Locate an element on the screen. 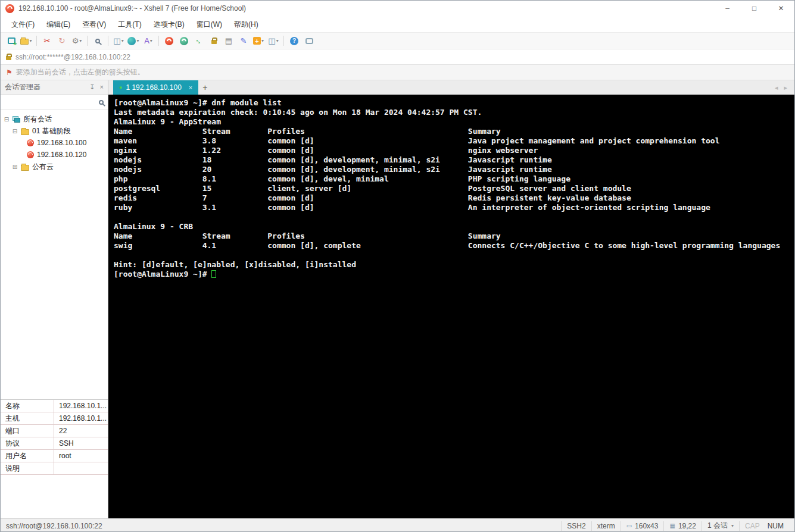  reconnect-icon: ↻ is located at coordinates (62, 41).